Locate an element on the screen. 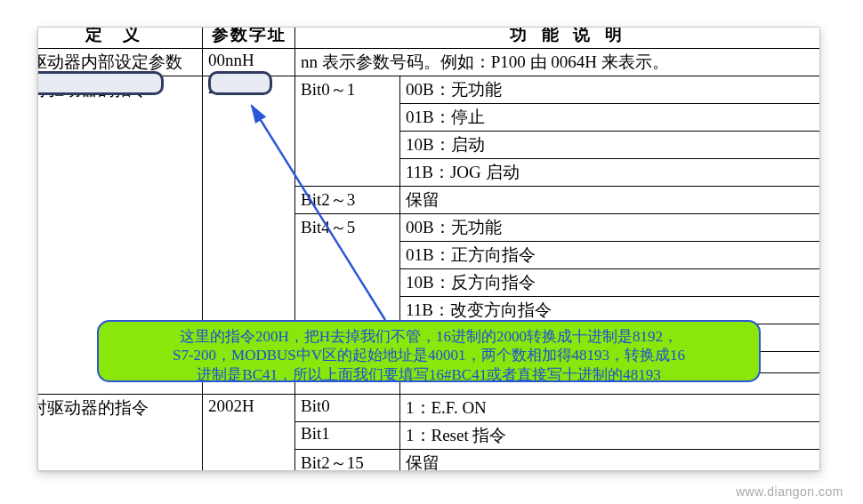 This screenshot has width=863, height=504. cell-addr: 2002H is located at coordinates (249, 434).